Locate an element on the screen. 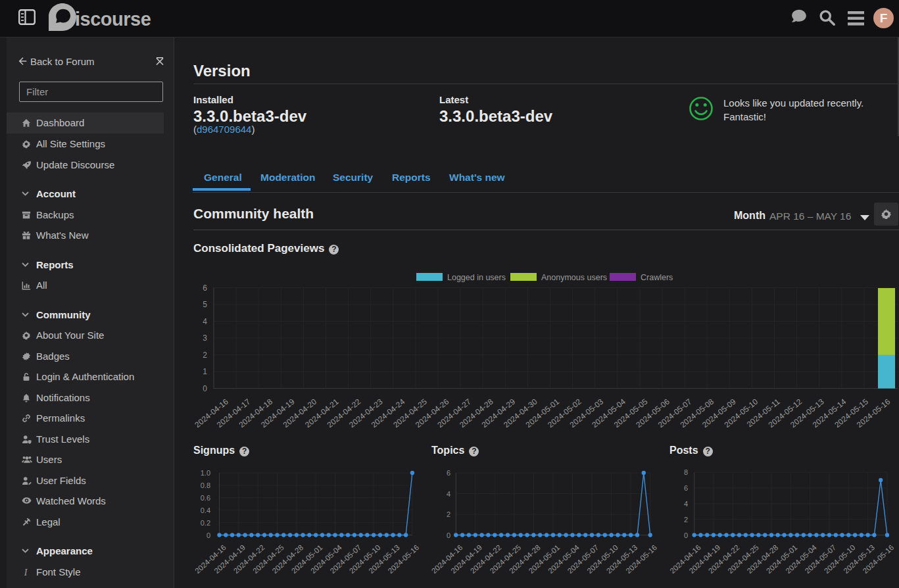 The height and width of the screenshot is (588, 899). svg-text: 8 is located at coordinates (686, 472).